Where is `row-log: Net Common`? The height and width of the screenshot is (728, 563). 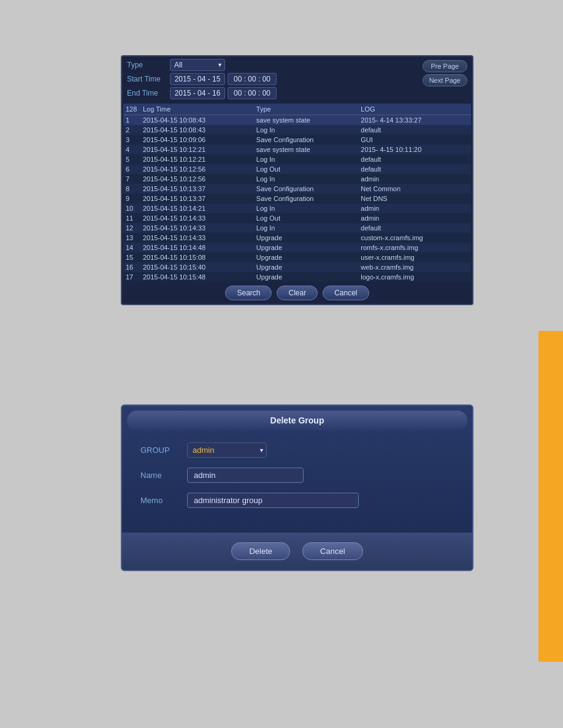 row-log: Net Common is located at coordinates (415, 189).